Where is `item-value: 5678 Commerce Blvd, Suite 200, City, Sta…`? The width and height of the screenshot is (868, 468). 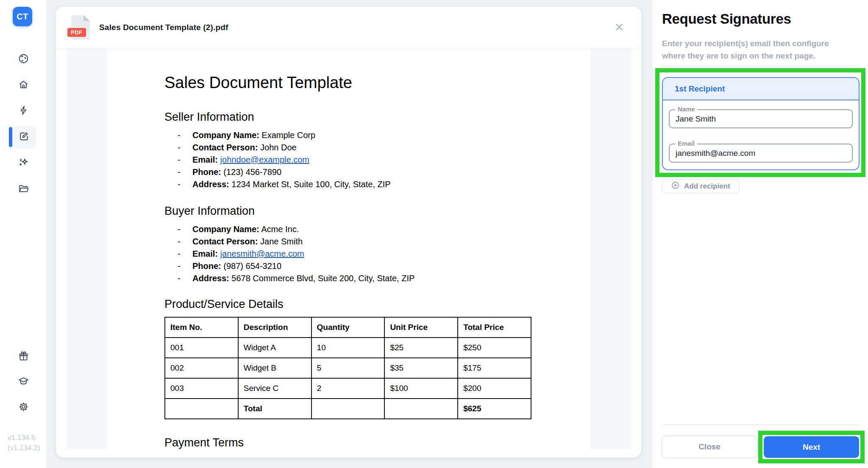 item-value: 5678 Commerce Blvd, Suite 200, City, Sta… is located at coordinates (322, 278).